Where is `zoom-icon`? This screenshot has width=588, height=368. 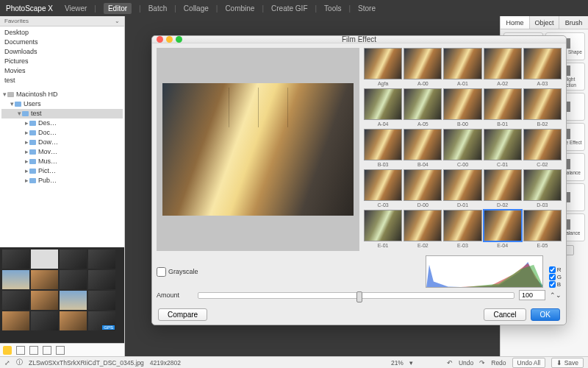
zoom-icon is located at coordinates (179, 40).